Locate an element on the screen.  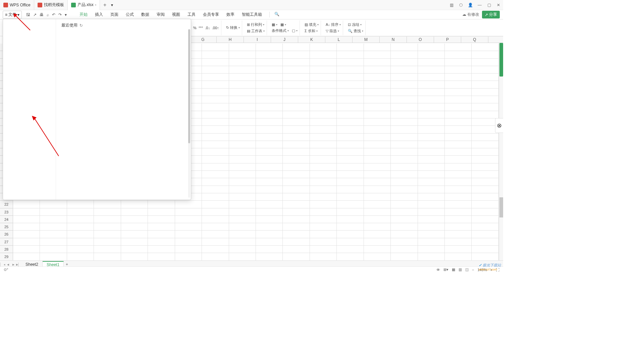
row-header: 27 is located at coordinates (6, 242).